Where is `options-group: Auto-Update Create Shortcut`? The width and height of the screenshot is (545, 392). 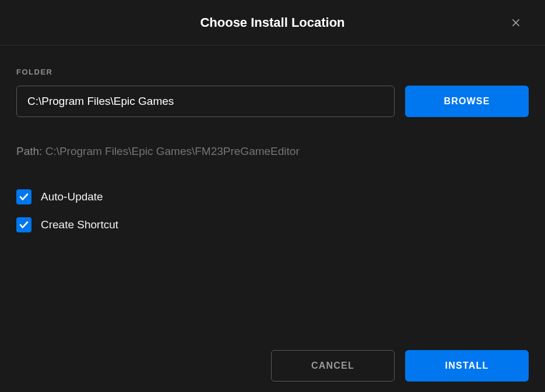
options-group: Auto-Update Create Shortcut is located at coordinates (273, 211).